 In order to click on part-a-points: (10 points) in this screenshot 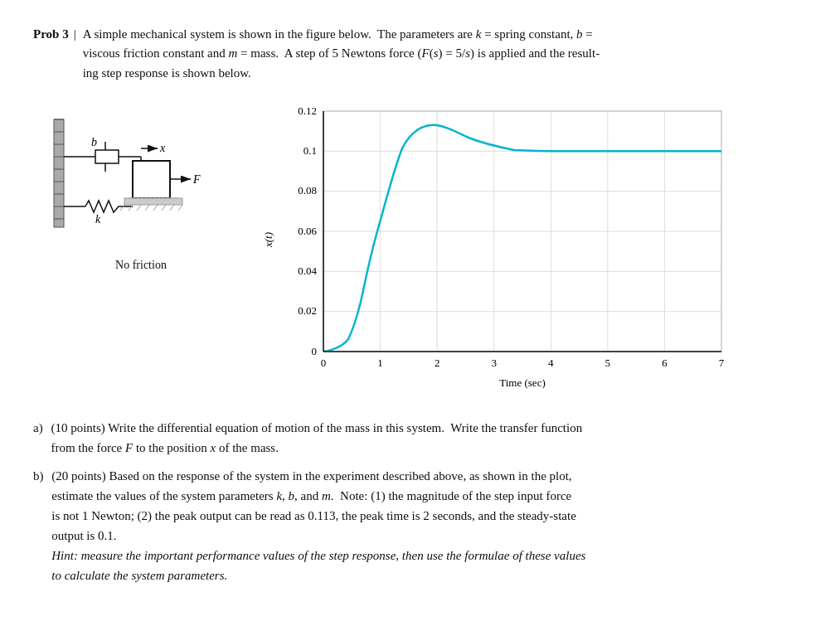, I will do `click(80, 428)`.